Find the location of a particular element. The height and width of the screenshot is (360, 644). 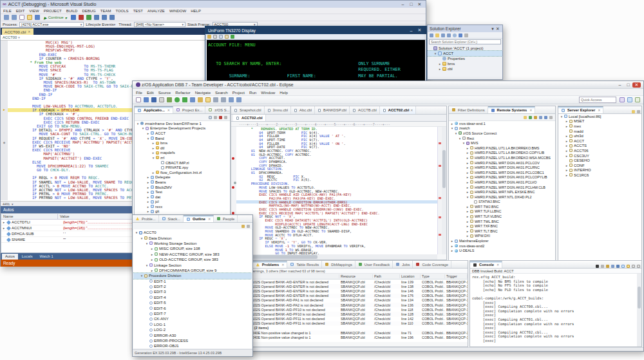

tree-item: EDIT-6 is located at coordinates (193, 308).